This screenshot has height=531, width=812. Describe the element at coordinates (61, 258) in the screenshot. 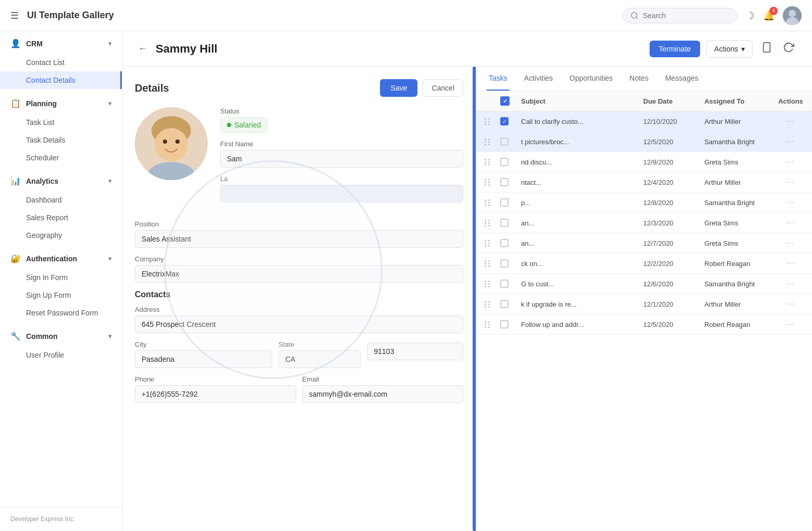

I see `sidebar-group-authentication: 🔐 Authentication ▾` at that location.